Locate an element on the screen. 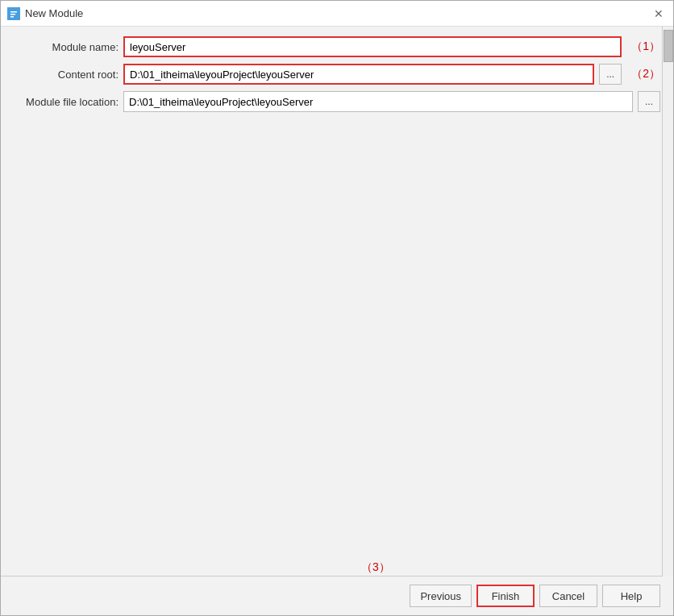 This screenshot has width=674, height=616. content-root-browse-button: ... is located at coordinates (610, 74).